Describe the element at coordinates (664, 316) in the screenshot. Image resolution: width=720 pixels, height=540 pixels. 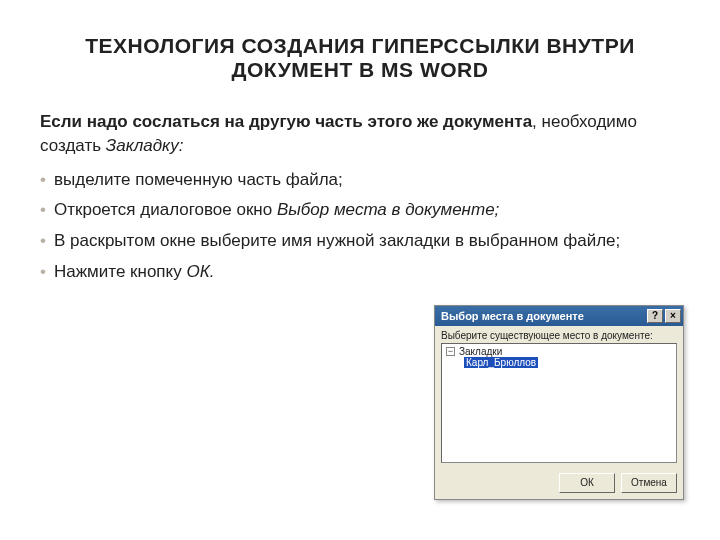
I see `dialog-system-buttons: ? ×` at that location.